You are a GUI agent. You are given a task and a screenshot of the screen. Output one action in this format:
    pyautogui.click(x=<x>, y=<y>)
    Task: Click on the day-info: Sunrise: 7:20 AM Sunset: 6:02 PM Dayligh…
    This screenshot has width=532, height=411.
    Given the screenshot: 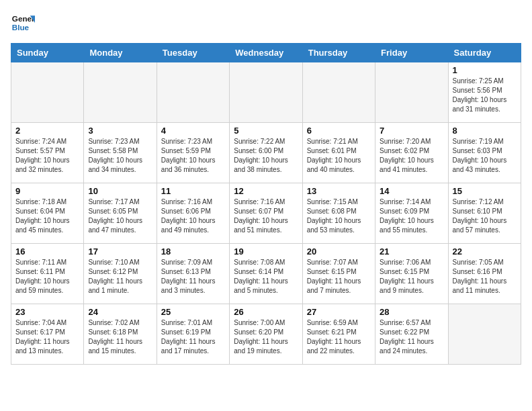 What is the action you would take?
    pyautogui.click(x=411, y=156)
    